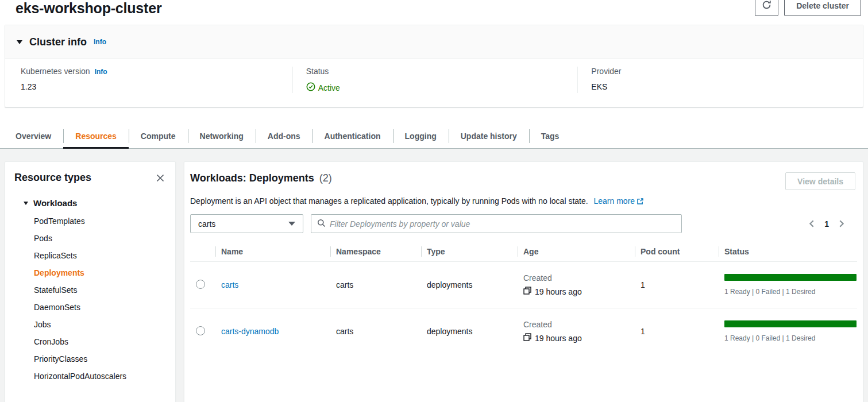  What do you see at coordinates (434, 137) in the screenshot?
I see `cluster-tabs: Overview Resources Compute Networking Ad…` at bounding box center [434, 137].